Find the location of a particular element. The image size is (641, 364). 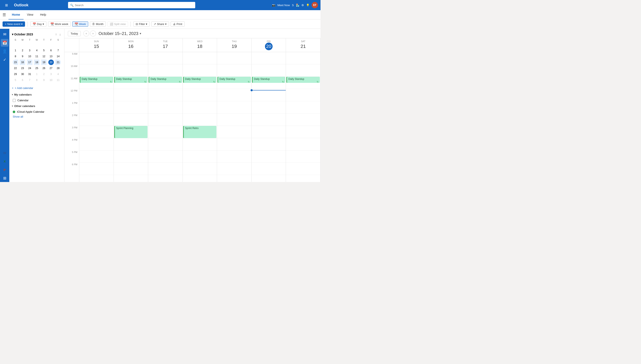

mini-cal-day: 16 is located at coordinates (23, 62).